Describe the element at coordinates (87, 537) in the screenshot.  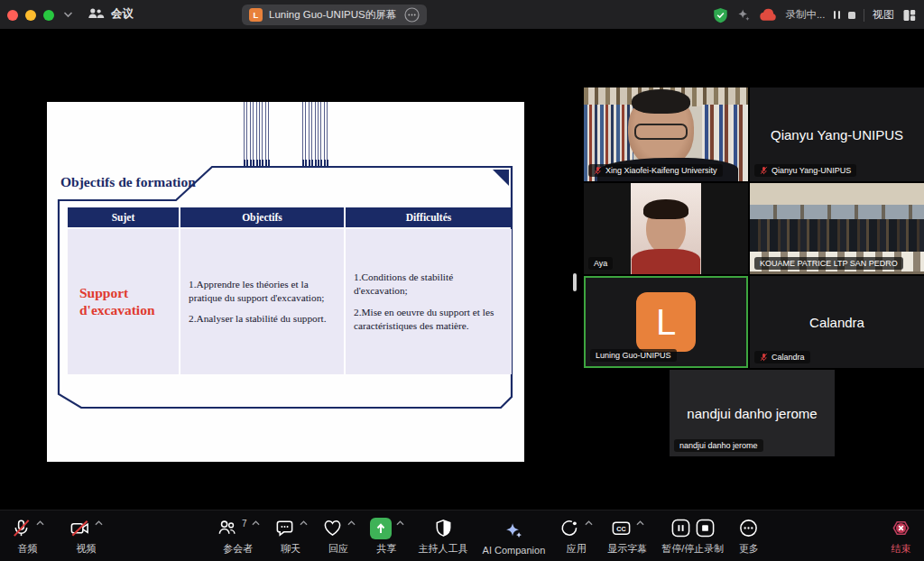
I see `video-button: 视频` at that location.